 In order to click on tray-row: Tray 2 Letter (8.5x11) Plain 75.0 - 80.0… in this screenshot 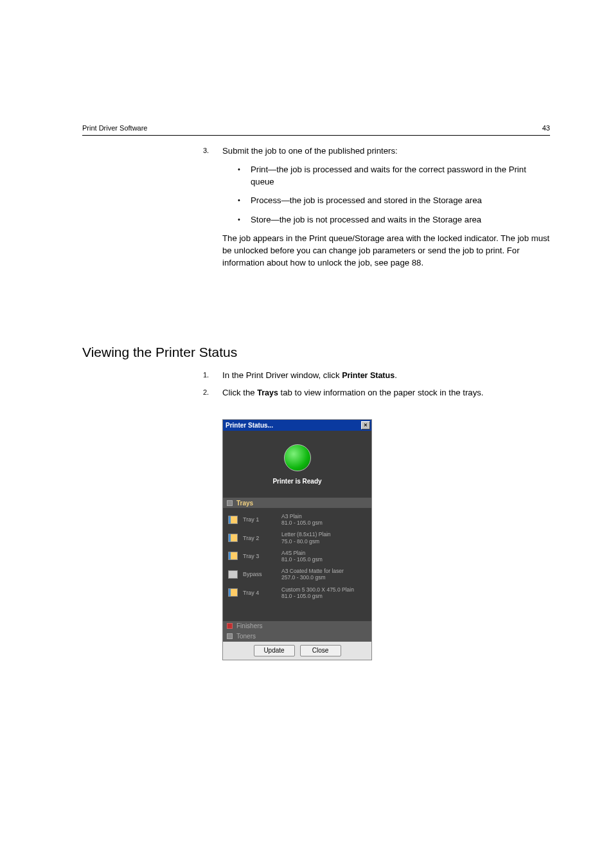, I will do `click(297, 538)`.